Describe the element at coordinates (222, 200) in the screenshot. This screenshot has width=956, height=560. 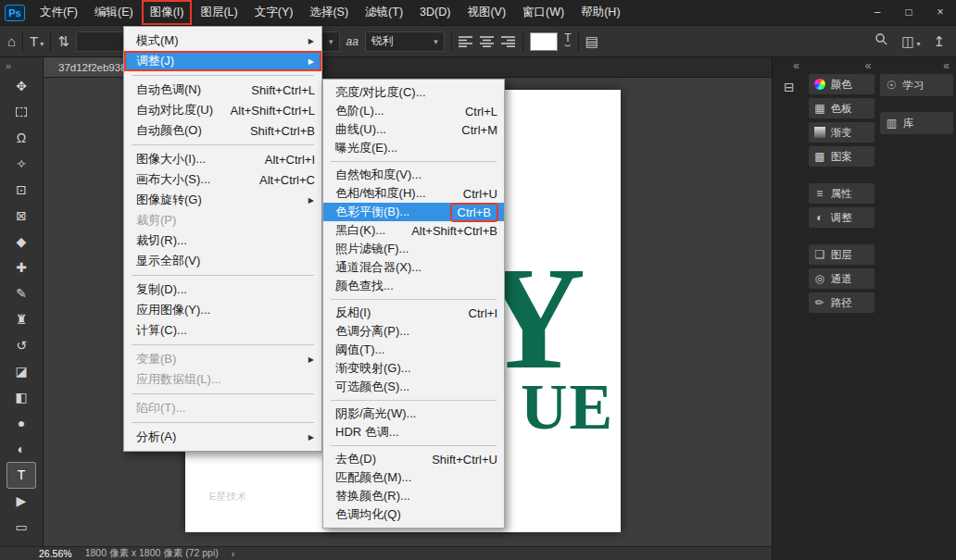
I see `menu-item-9: 图像旋转(G)▶` at that location.